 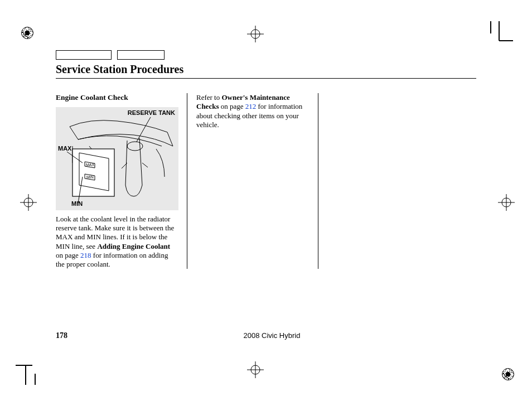 I want to click on text: Refer to, so click(x=209, y=97).